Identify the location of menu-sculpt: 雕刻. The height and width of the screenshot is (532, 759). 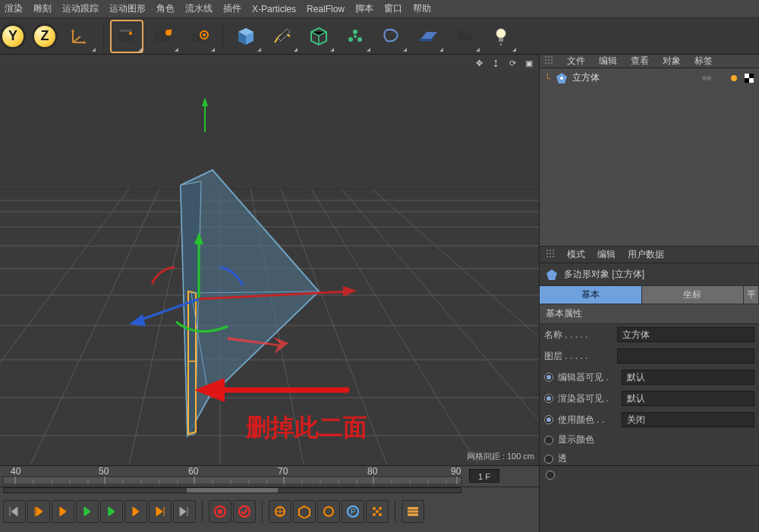
(43, 9).